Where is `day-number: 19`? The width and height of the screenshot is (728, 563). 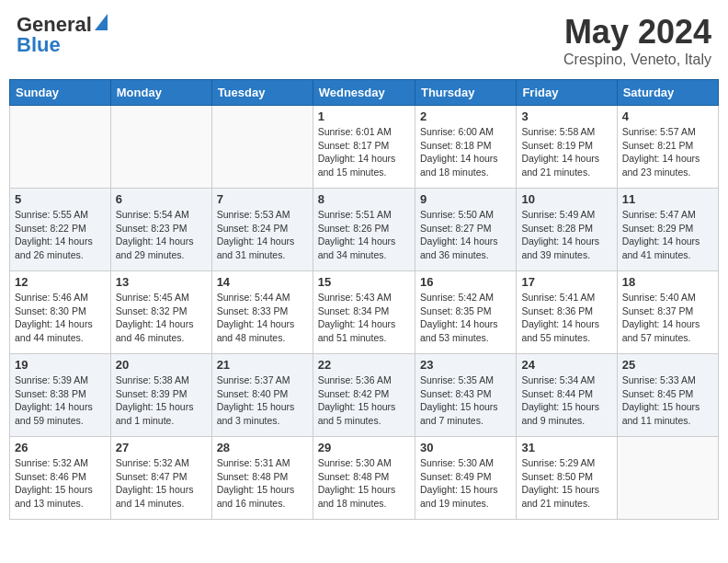
day-number: 19 is located at coordinates (61, 364).